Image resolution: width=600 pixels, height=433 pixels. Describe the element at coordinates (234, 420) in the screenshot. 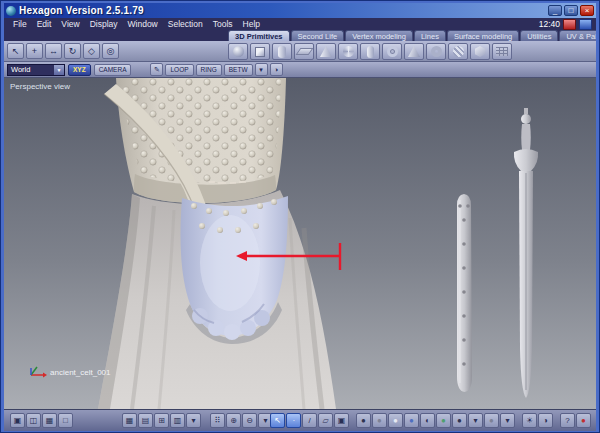

I see `zoom-in-button: ⊕` at that location.